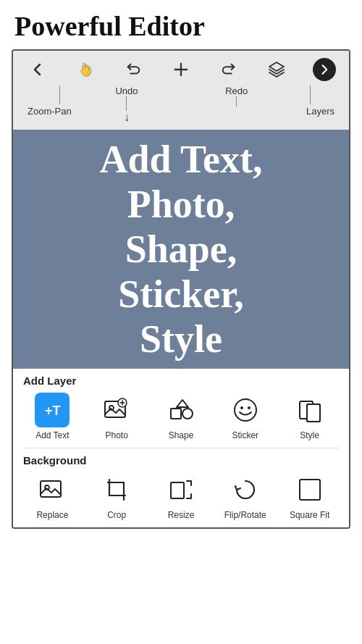  Describe the element at coordinates (117, 515) in the screenshot. I see `crop-label: Crop` at that location.